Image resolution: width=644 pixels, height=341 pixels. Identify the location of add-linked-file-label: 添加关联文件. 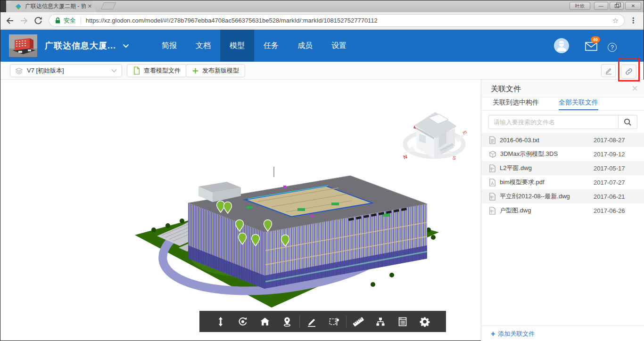
(516, 334).